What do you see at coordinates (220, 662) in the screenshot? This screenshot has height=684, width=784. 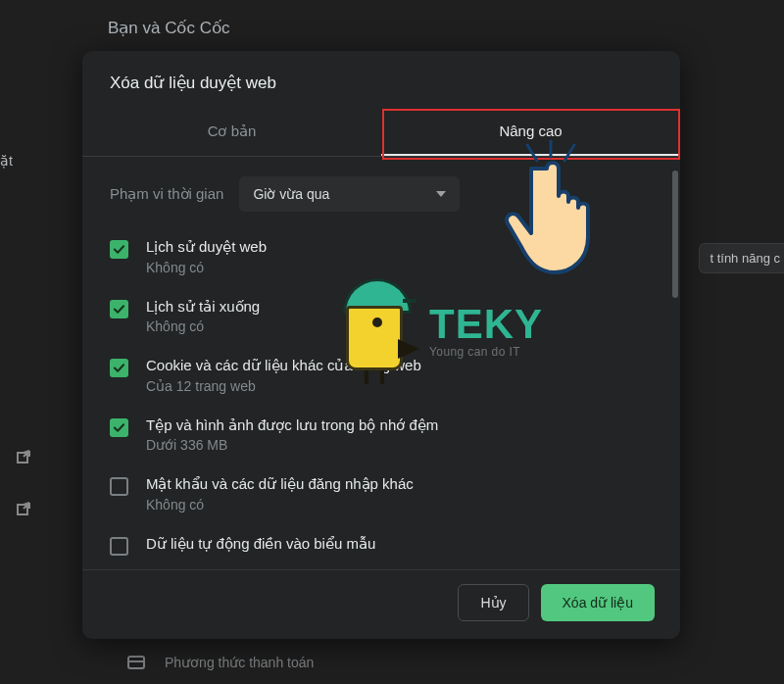 I see `background-payment-row: Phương thức thanh toán` at bounding box center [220, 662].